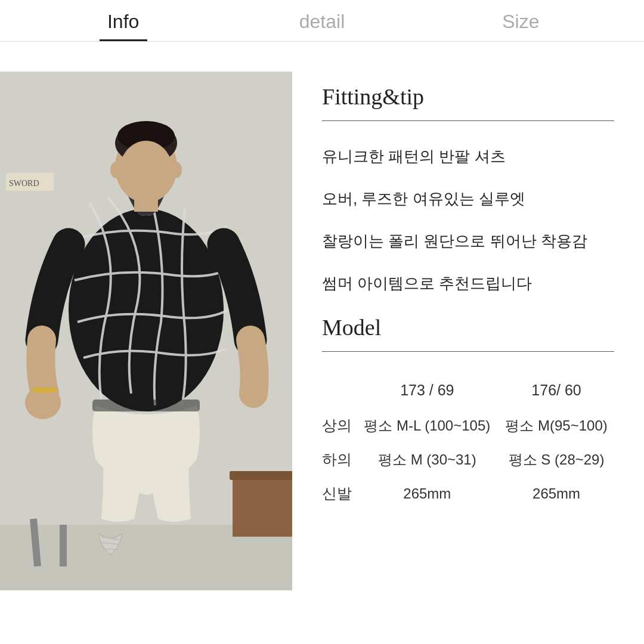 The image size is (644, 644). Describe the element at coordinates (322, 26) in the screenshot. I see `tab-detail: detail` at that location.